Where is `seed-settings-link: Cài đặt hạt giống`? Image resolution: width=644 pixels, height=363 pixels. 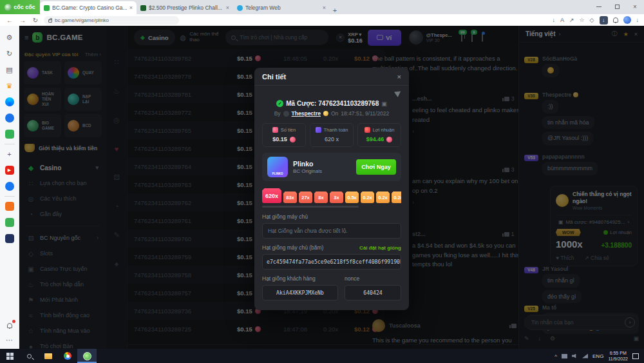 seed-settings-link: Cài đặt hạt giống is located at coordinates (380, 248).